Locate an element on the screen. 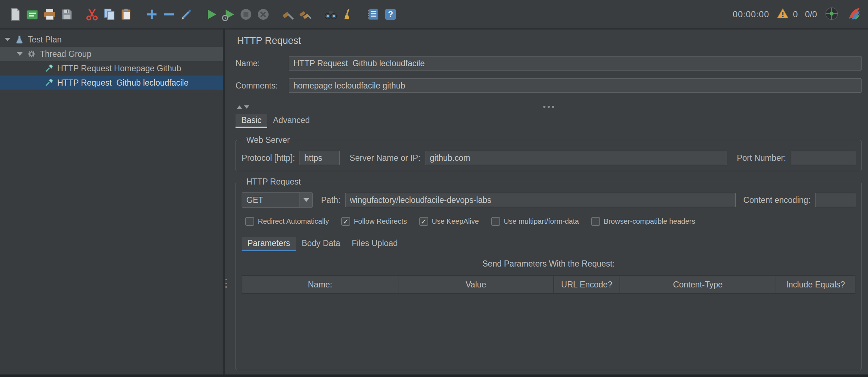 This screenshot has width=868, height=377. port-number-label: Port Number: is located at coordinates (762, 158).